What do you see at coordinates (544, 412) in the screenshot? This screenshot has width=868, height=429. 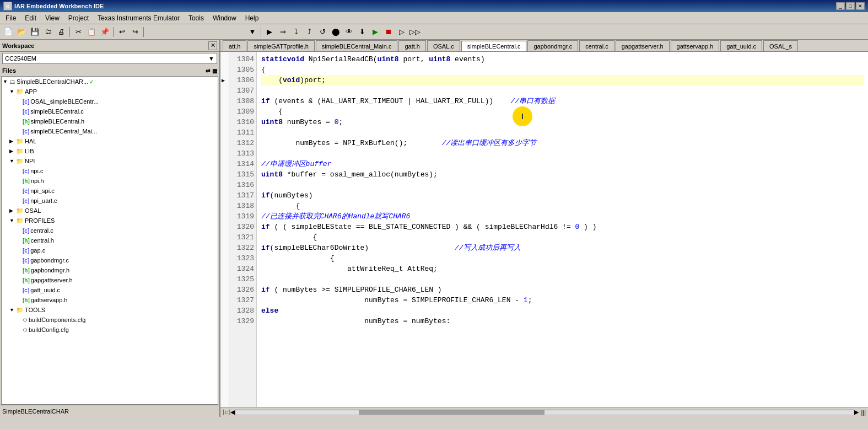 I see `scrollbar-track` at bounding box center [544, 412].